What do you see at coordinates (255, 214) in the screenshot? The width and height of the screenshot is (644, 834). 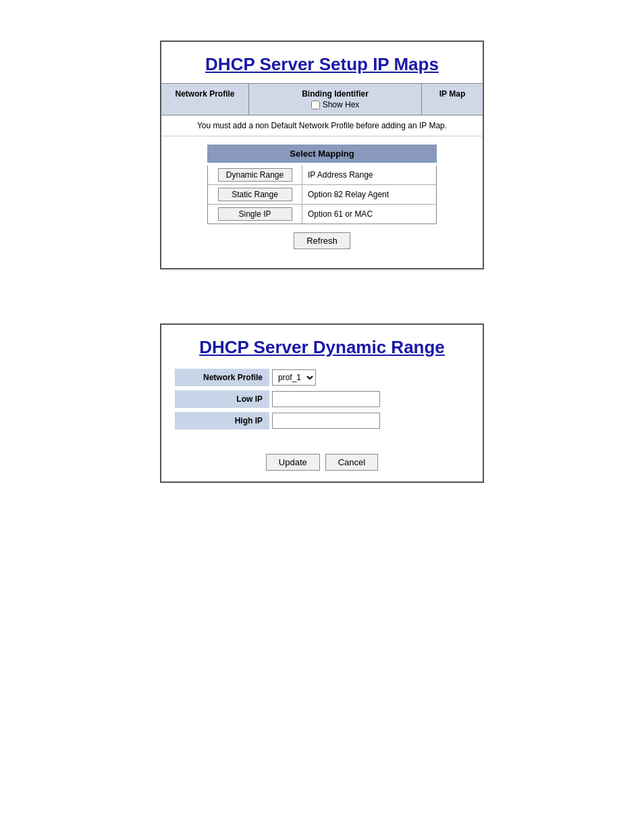 I see `single-ip-btn-cell: Single IP` at bounding box center [255, 214].